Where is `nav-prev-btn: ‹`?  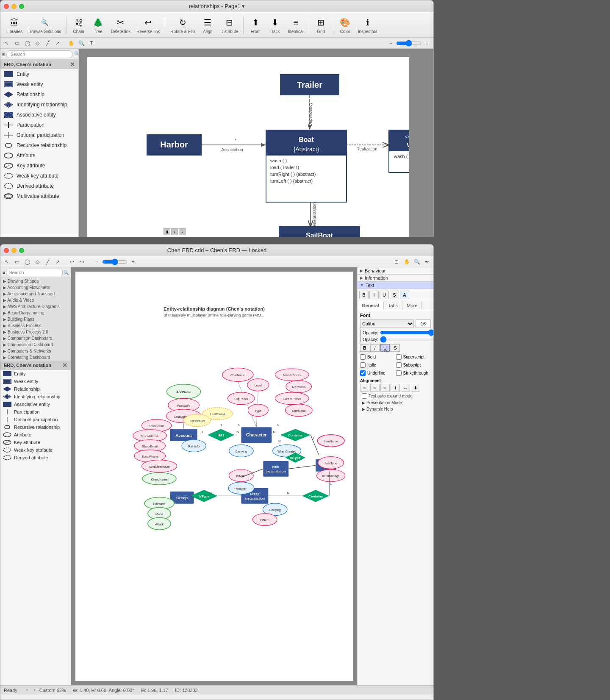 nav-prev-btn: ‹ is located at coordinates (175, 232).